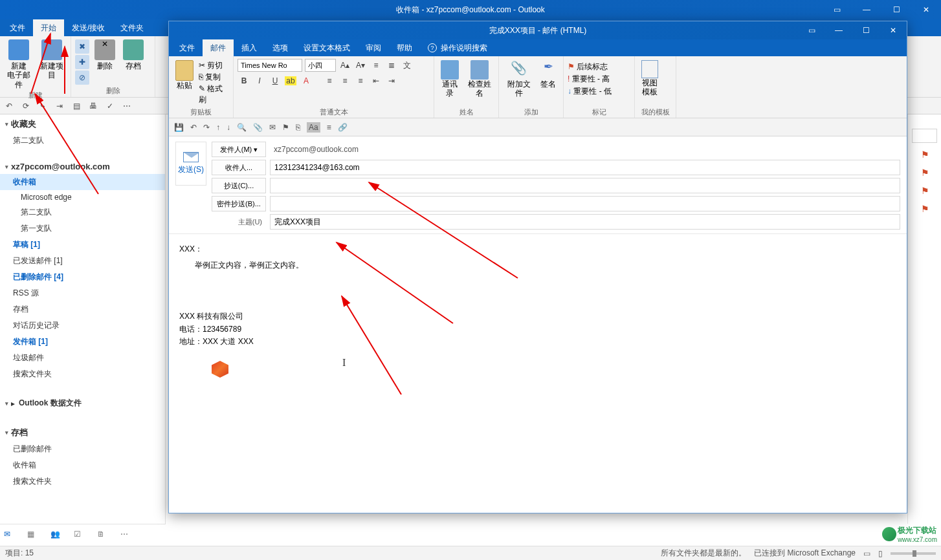  What do you see at coordinates (867, 10) in the screenshot?
I see `main-minimize-icon: —` at bounding box center [867, 10].